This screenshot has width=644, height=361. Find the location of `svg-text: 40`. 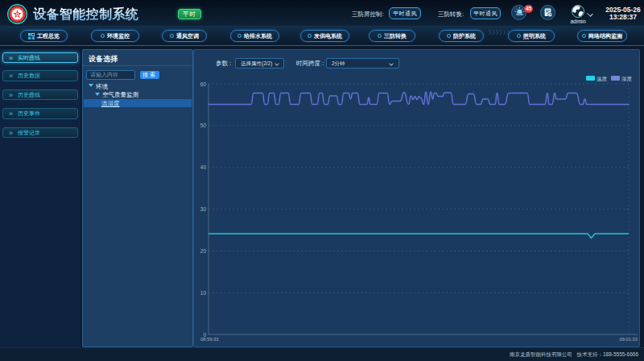

svg-text: 40 is located at coordinates (204, 168).